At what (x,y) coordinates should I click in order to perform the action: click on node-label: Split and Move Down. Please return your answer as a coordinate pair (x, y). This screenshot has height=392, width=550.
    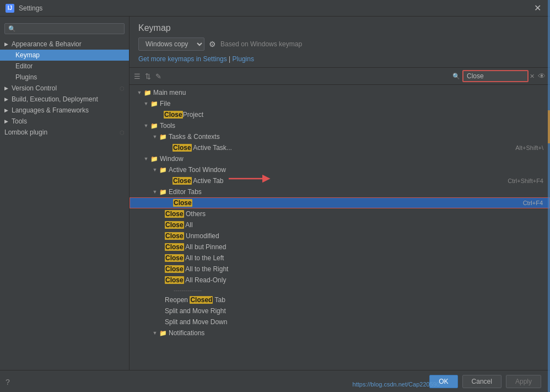
    Looking at the image, I should click on (196, 322).